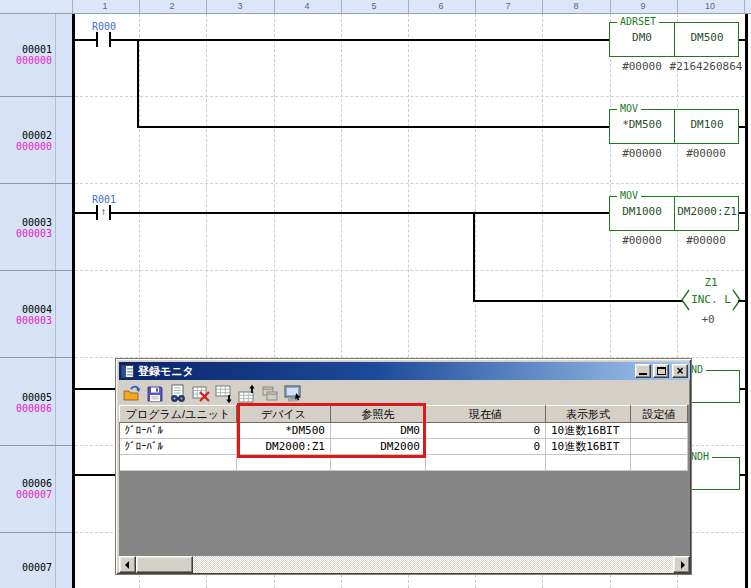  I want to click on rung-number-7: 00007, so click(26, 568).